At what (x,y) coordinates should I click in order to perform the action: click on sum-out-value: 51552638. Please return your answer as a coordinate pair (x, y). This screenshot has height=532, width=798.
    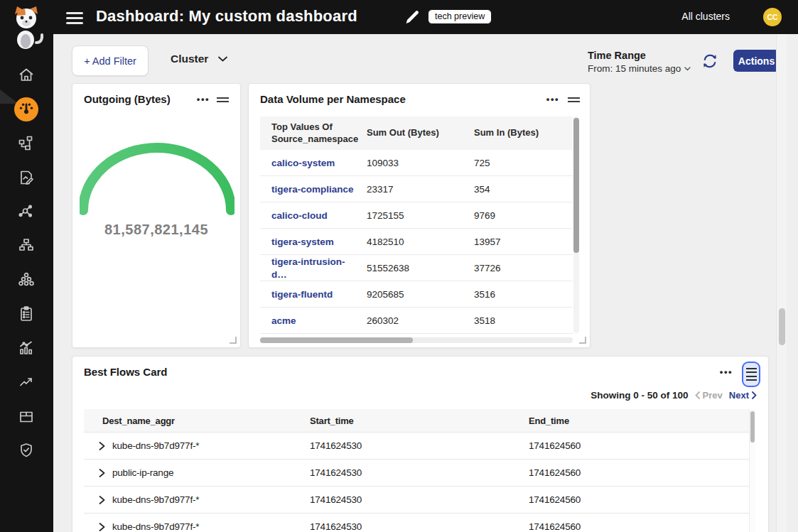
    Looking at the image, I should click on (409, 268).